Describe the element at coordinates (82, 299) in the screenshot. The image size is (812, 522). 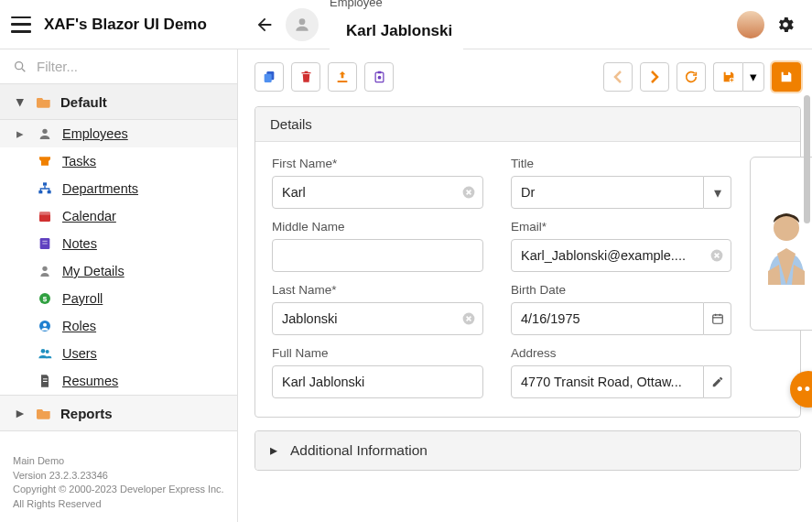
I see `sidebar-item-label: Payroll` at that location.